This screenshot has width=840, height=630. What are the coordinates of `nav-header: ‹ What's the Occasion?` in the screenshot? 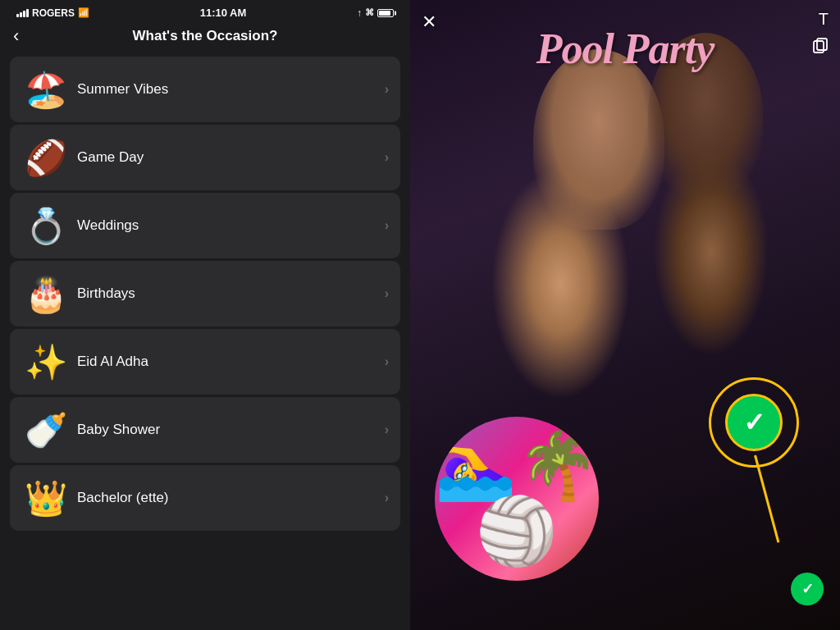 It's located at (205, 38).